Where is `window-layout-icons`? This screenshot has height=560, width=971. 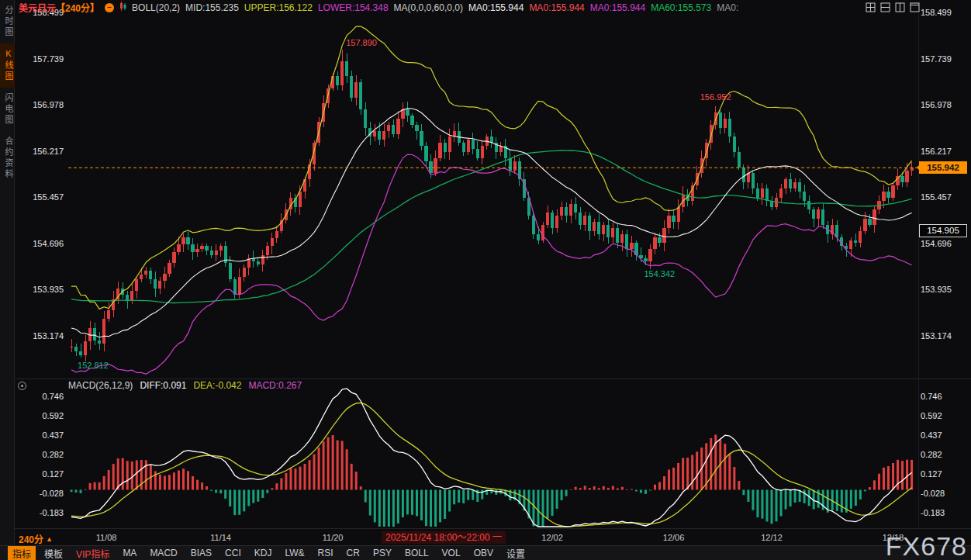 window-layout-icons is located at coordinates (893, 8).